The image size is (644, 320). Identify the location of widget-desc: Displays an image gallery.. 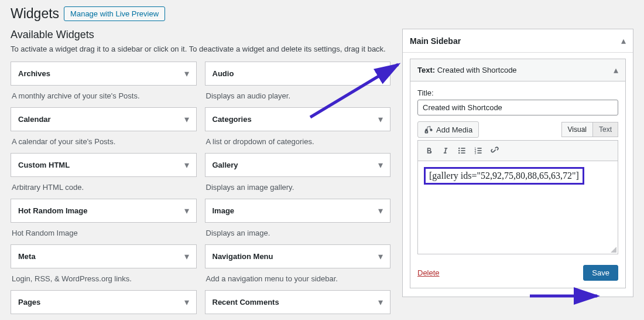
(298, 188).